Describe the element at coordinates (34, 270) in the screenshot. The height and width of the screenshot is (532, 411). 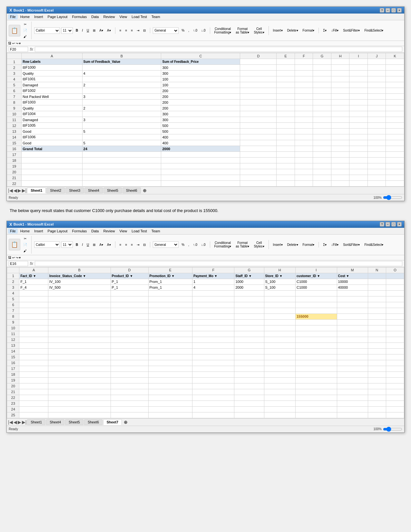
I see `col-header-A-2: A` at that location.